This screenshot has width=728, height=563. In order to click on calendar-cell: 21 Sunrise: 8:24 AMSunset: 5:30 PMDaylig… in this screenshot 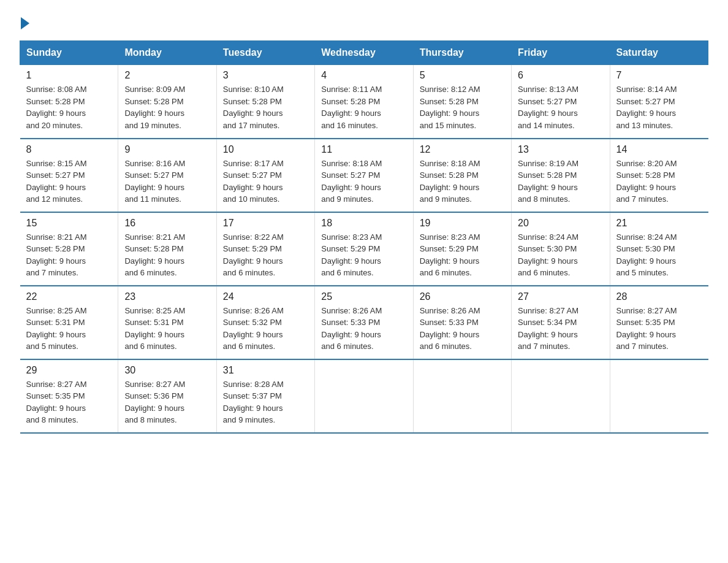, I will do `click(659, 249)`.